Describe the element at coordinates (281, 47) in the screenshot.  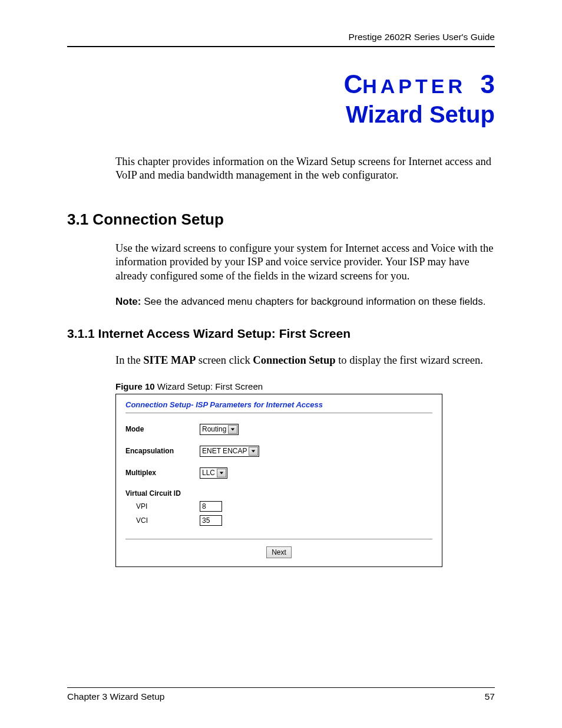
I see `header-rule` at that location.